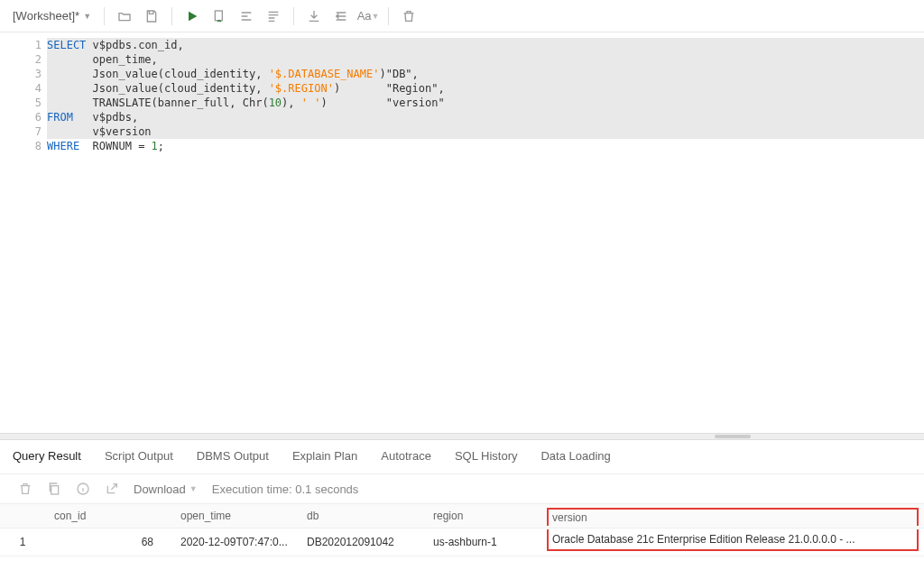 This screenshot has height=579, width=924. I want to click on copy-icon, so click(54, 489).